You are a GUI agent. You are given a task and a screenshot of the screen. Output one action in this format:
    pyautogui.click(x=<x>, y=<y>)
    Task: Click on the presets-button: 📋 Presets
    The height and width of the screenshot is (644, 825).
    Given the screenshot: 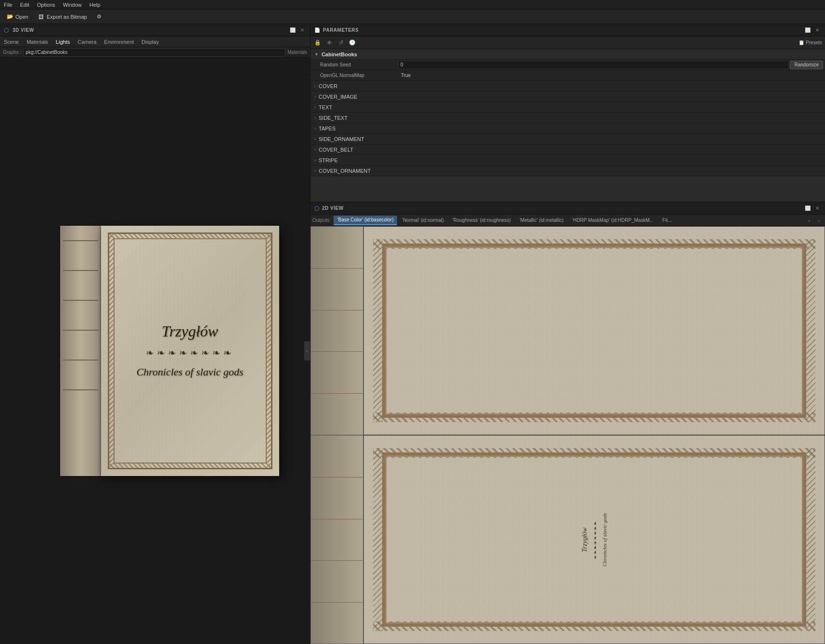 What is the action you would take?
    pyautogui.click(x=811, y=42)
    